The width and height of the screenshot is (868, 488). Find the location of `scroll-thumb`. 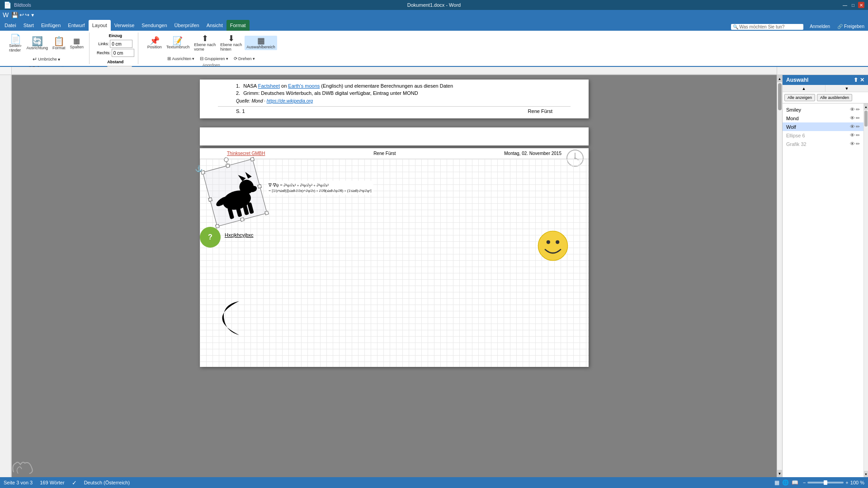

scroll-thumb is located at coordinates (780, 97).